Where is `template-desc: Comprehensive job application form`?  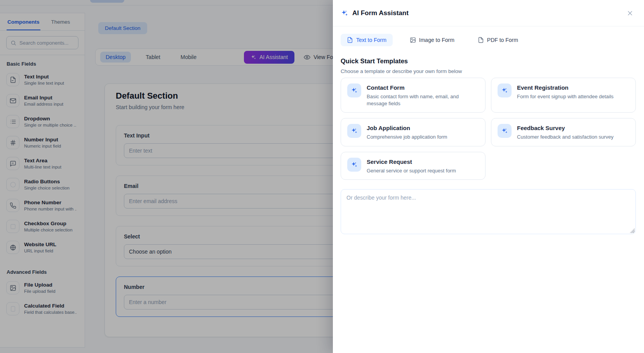
template-desc: Comprehensive job application form is located at coordinates (407, 137).